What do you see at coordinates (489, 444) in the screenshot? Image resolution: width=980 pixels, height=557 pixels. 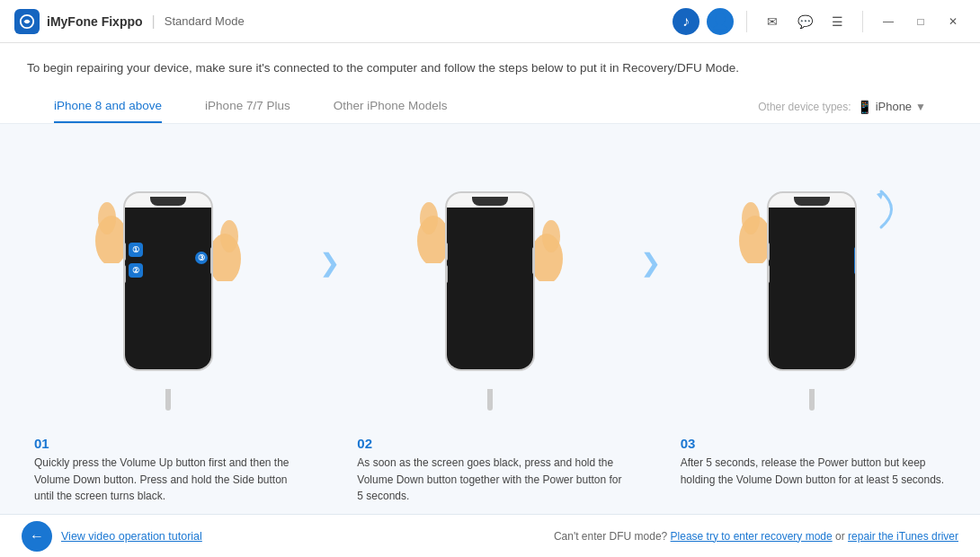 I see `step-2-num: 02` at bounding box center [489, 444].